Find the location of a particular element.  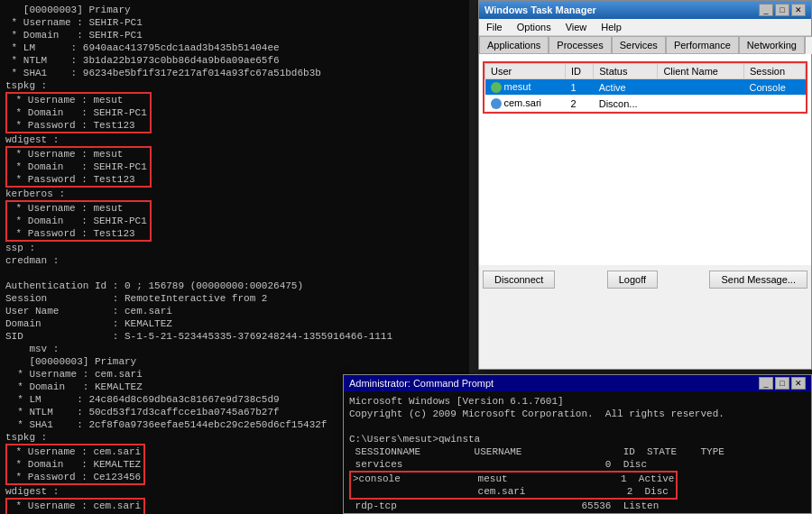

close-button: ✕ is located at coordinates (798, 10).